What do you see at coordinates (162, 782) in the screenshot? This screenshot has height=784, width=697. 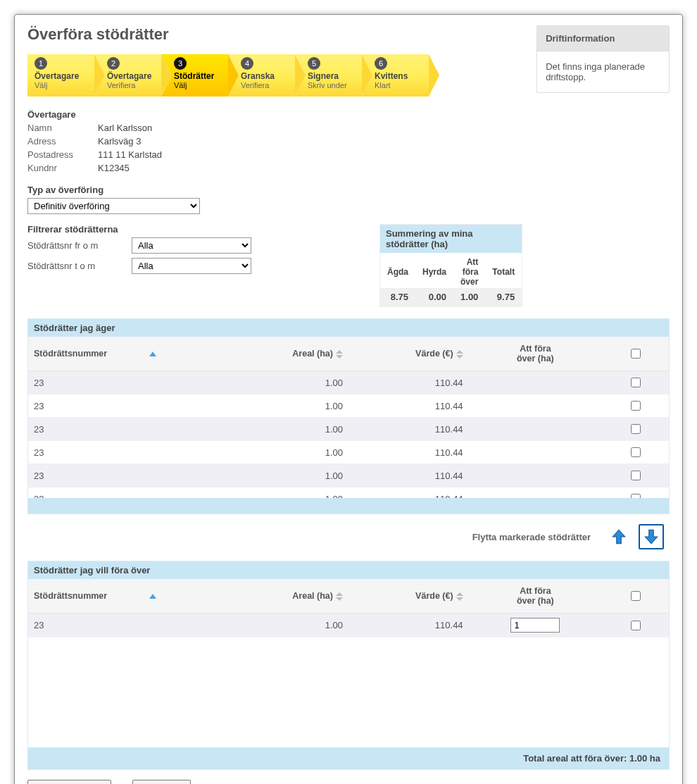 I see `next-button: Nästa >>` at bounding box center [162, 782].